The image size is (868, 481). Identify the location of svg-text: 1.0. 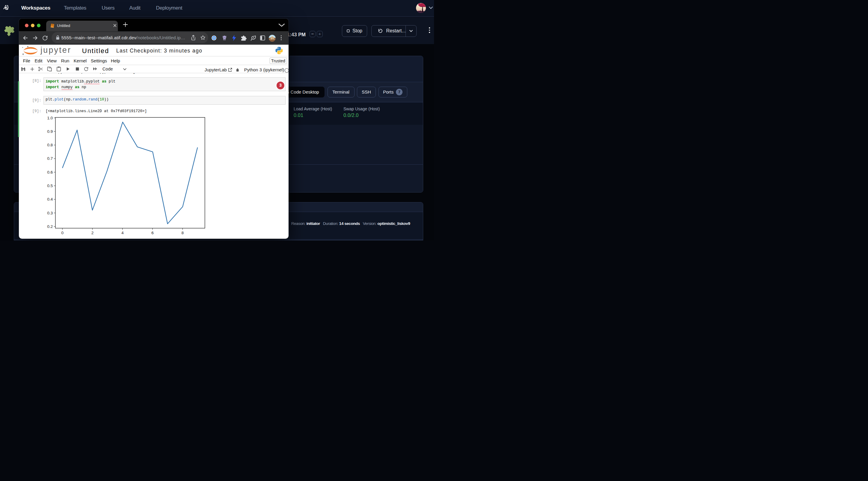
(51, 118).